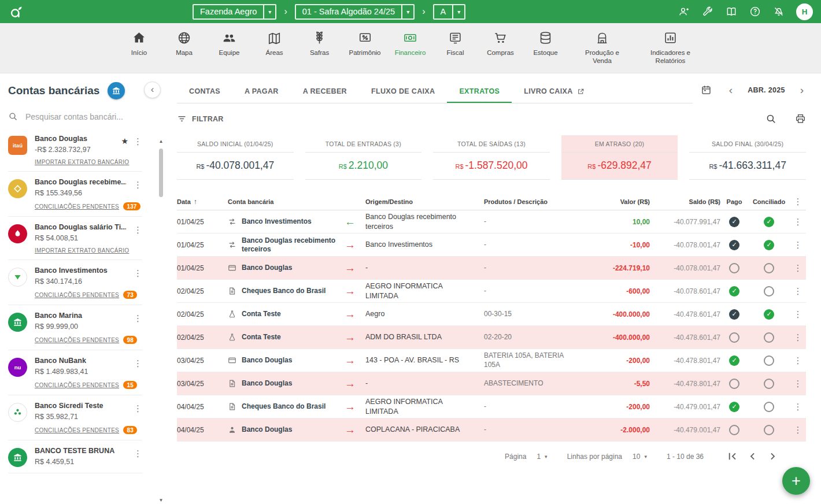 The image size is (821, 504). What do you see at coordinates (491, 430) in the screenshot?
I see `transaction-row: 04/04/25Banco Douglas→COPLACANA - PIRACI…` at bounding box center [491, 430].